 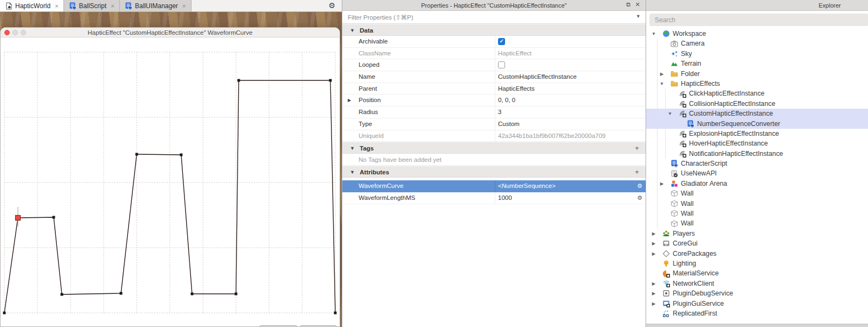 I want to click on tab-hapticworld: HapticWorld×, so click(x=32, y=5).